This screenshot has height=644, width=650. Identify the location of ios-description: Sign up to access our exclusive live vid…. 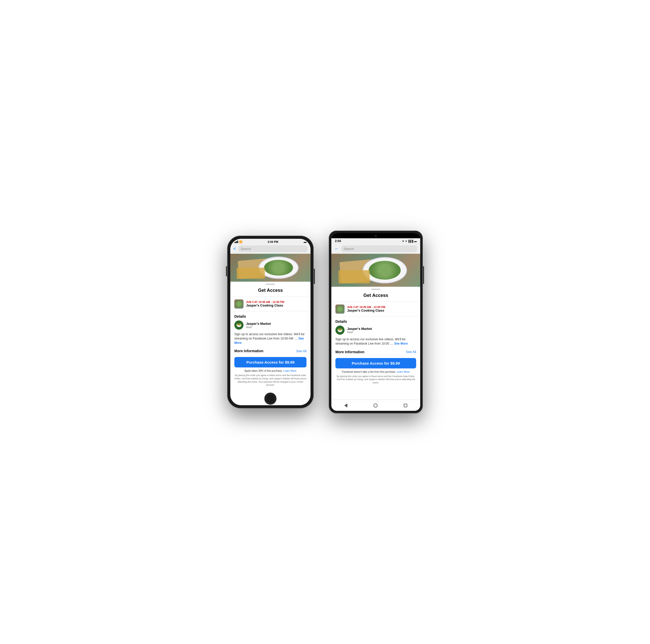
(270, 339).